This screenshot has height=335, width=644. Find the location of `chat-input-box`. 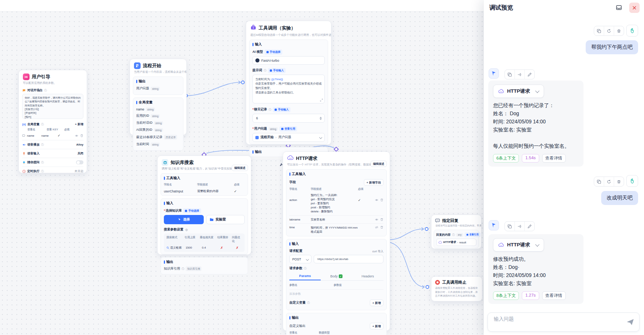

chat-input-box is located at coordinates (564, 322).